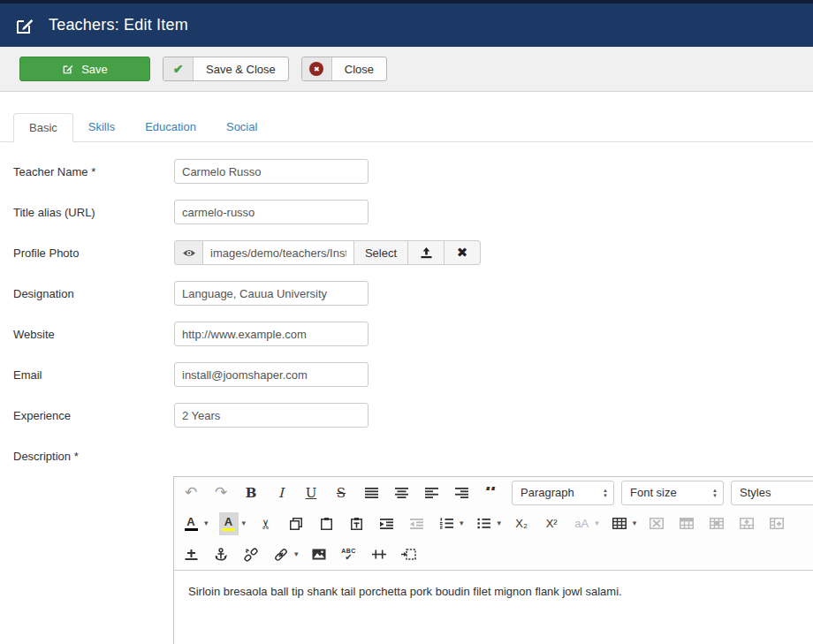 This screenshot has width=813, height=644. Describe the element at coordinates (493, 555) in the screenshot. I see `editor-toolbar-row3: ▾ ABC✔` at that location.